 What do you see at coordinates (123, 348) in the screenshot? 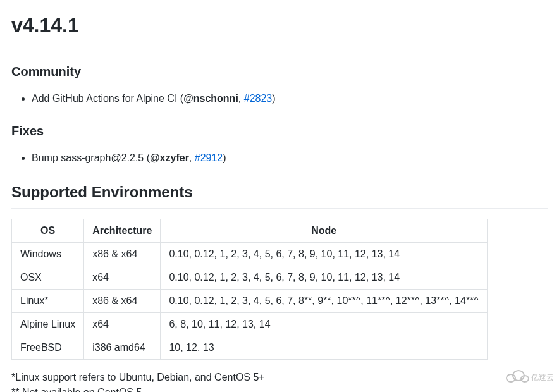
I see `cell-arch: i386 amd64` at bounding box center [123, 348].